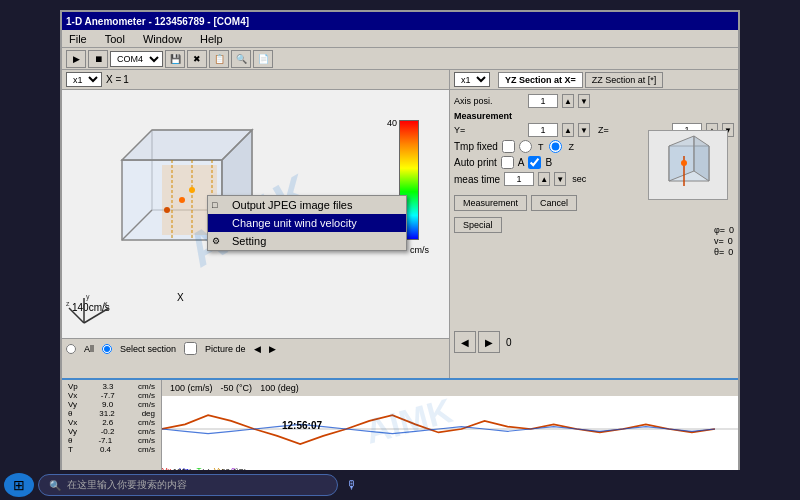 This screenshot has height=500, width=800. I want to click on tmp-fixed-check, so click(508, 146).